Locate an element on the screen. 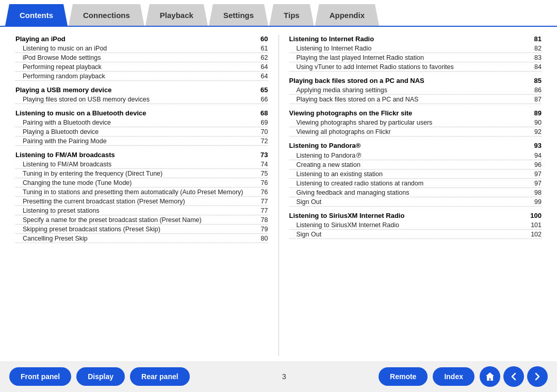  toc-header: Playing an iPod60 is located at coordinates (142, 39).